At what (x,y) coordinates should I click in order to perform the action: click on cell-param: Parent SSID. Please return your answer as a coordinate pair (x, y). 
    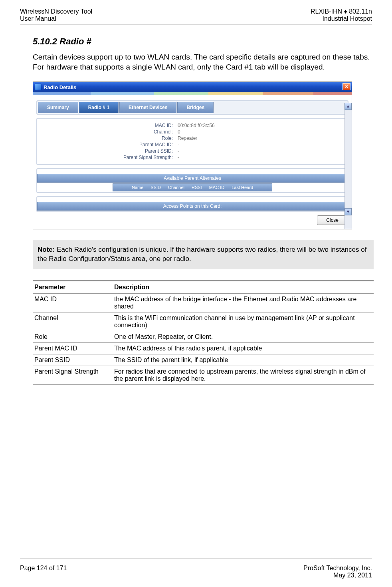
    Looking at the image, I should click on (73, 360).